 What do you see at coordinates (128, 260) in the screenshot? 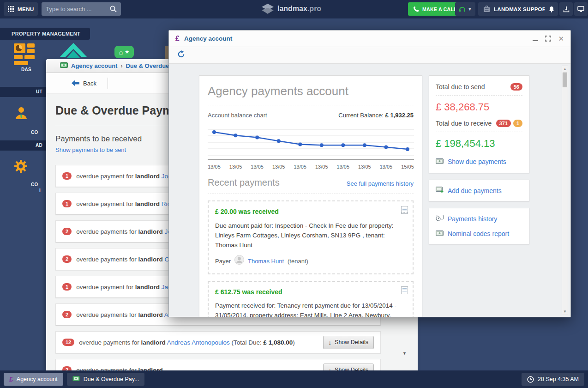
I see `overdue-row-text: overdue payments for landlord Comp` at bounding box center [128, 260].